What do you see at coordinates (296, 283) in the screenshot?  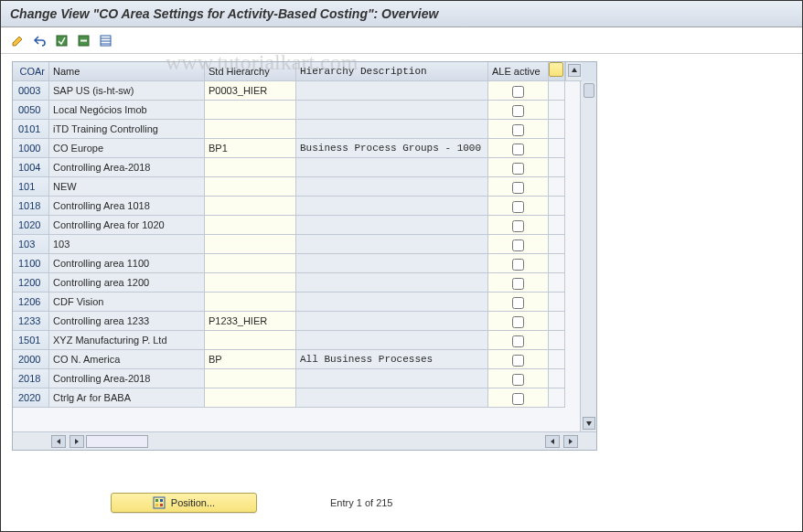 I see `table-row: 1200Controlling area 1200` at bounding box center [296, 283].